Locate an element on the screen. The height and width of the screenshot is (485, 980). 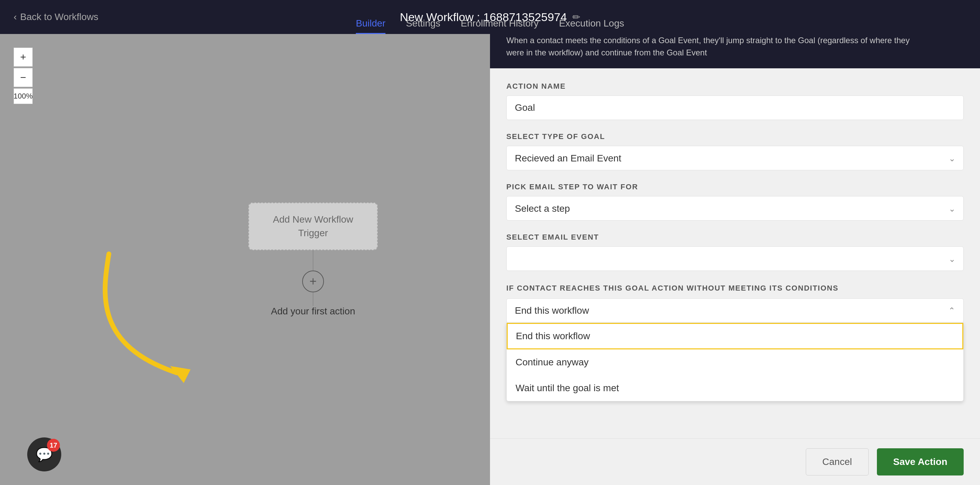
back-label: Back to Workflows is located at coordinates (59, 17).